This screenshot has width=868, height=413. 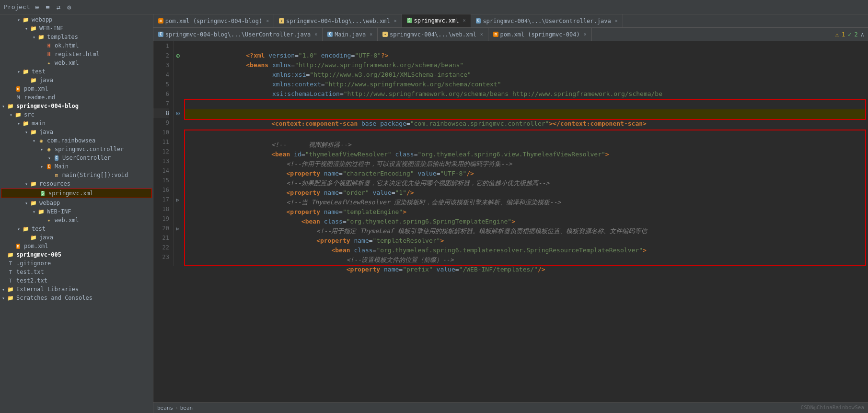 What do you see at coordinates (77, 281) in the screenshot?
I see `tree-item-test2txt: T test2.txt` at bounding box center [77, 281].